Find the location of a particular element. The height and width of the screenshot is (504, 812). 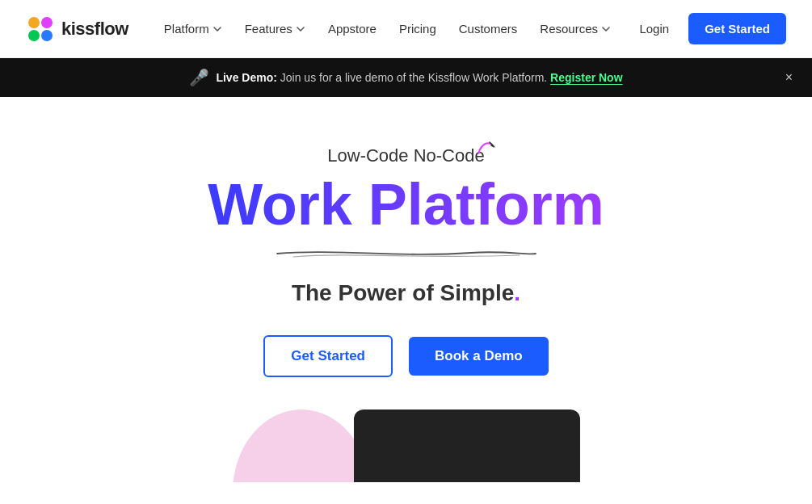

banner-close-button: × is located at coordinates (789, 78).